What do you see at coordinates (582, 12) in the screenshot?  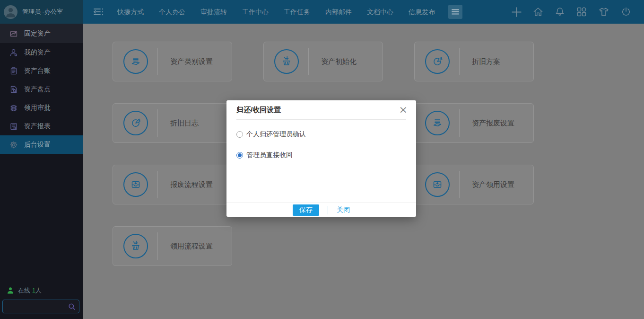 I see `apps-icon` at bounding box center [582, 12].